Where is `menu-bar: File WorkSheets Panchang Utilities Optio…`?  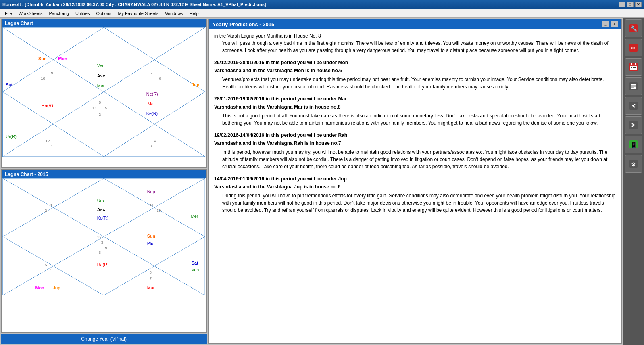
menu-bar: File WorkSheets Panchang Utilities Optio… is located at coordinates (322, 13).